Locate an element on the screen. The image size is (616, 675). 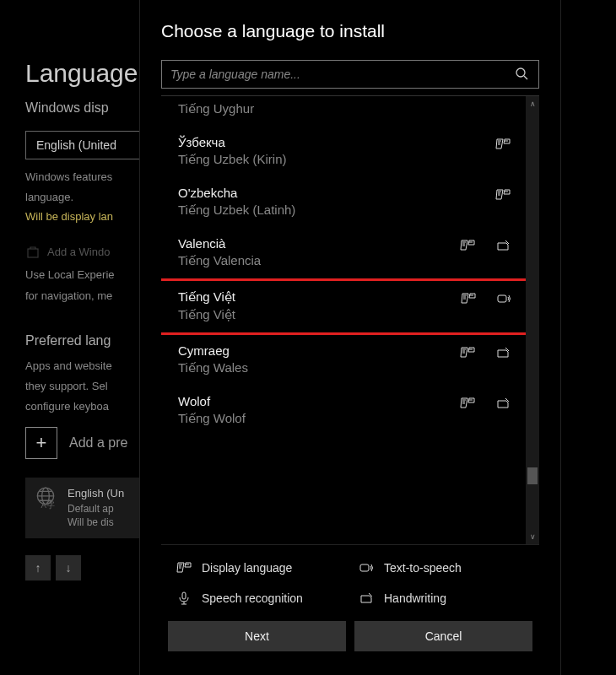
language-native-name: Wolof is located at coordinates (319, 402).